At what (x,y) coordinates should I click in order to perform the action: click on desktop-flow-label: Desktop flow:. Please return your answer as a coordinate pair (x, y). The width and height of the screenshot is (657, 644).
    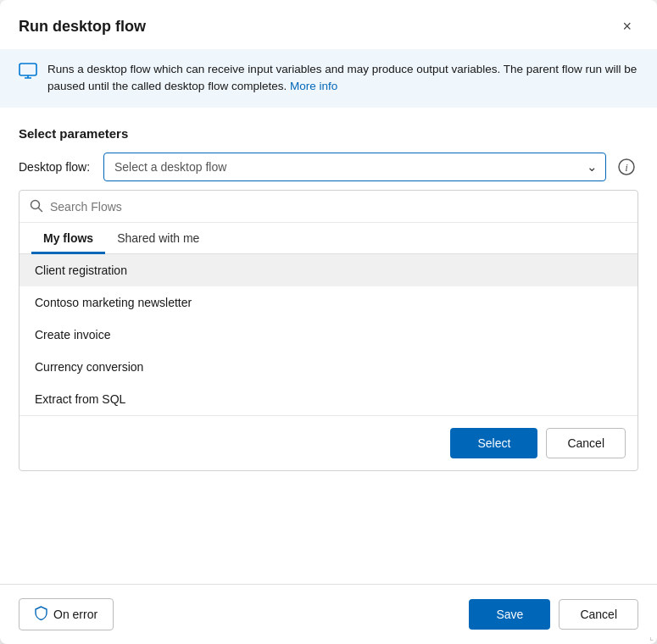
    Looking at the image, I should click on (57, 167).